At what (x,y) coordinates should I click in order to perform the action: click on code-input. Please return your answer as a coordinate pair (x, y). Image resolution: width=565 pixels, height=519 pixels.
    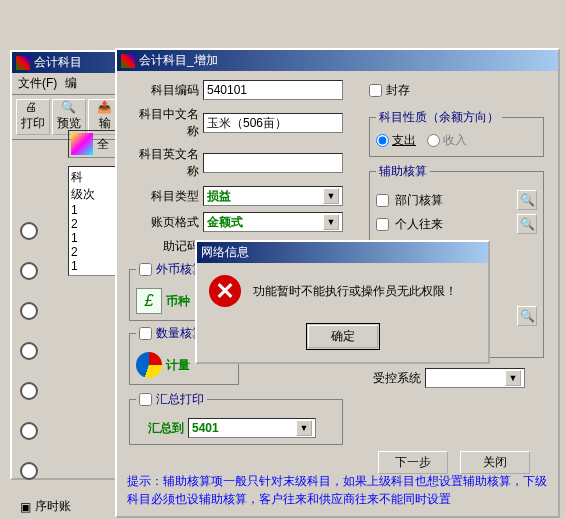
    Looking at the image, I should click on (273, 90).